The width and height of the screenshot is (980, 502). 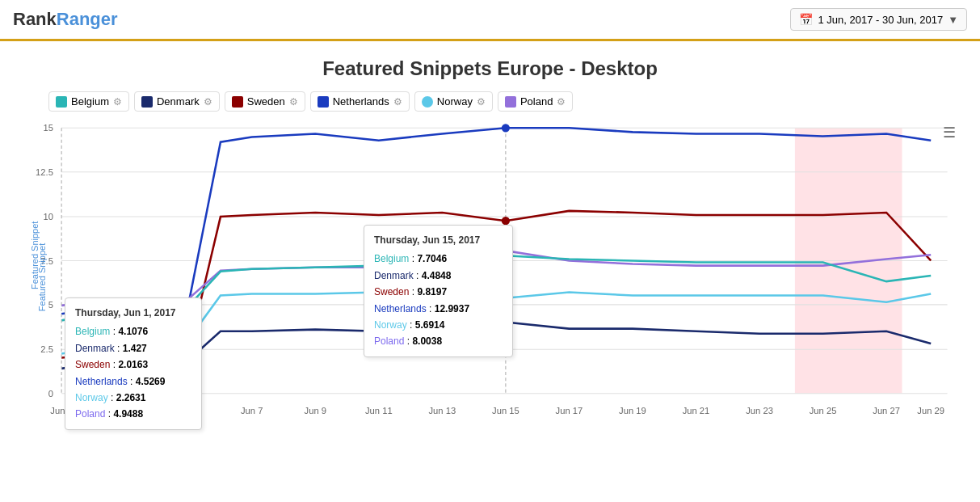 I want to click on svg-text: 10, so click(x=48, y=217).